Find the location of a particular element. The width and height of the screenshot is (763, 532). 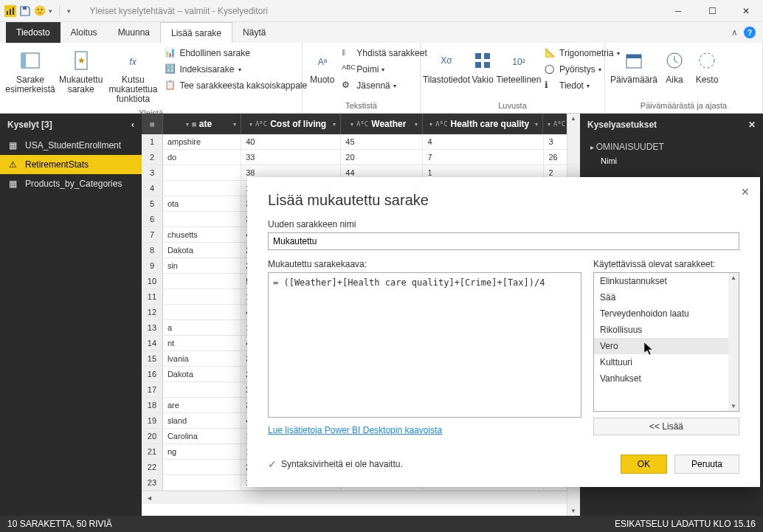

scientific-button: 10²Tieteellinen is located at coordinates (519, 66).